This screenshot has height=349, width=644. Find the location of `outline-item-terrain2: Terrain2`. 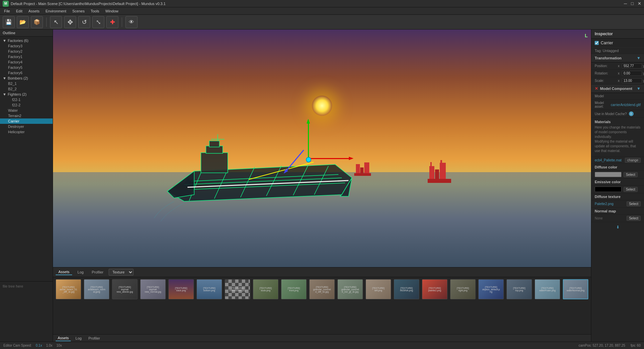

outline-item-terrain2: Terrain2 is located at coordinates (26, 116).